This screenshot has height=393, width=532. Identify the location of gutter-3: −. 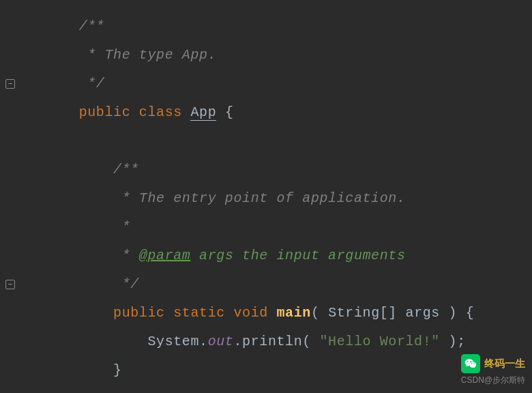
(10, 84).